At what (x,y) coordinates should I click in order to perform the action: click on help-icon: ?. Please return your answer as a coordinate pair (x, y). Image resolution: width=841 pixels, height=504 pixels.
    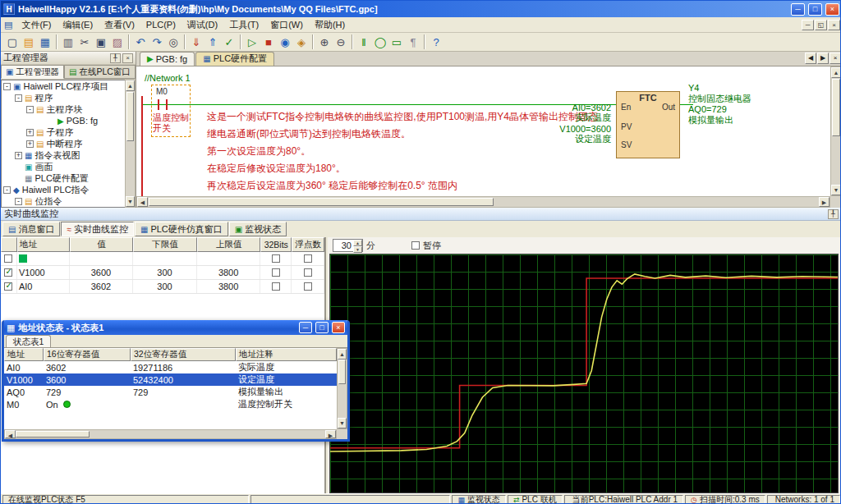
    Looking at the image, I should click on (436, 42).